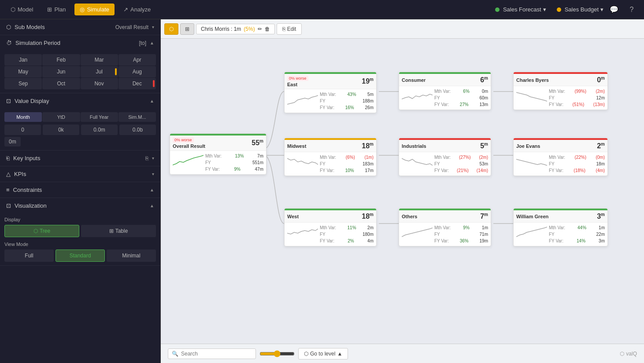 This screenshot has width=644, height=363. I want to click on month-jul: Jul, so click(100, 72).